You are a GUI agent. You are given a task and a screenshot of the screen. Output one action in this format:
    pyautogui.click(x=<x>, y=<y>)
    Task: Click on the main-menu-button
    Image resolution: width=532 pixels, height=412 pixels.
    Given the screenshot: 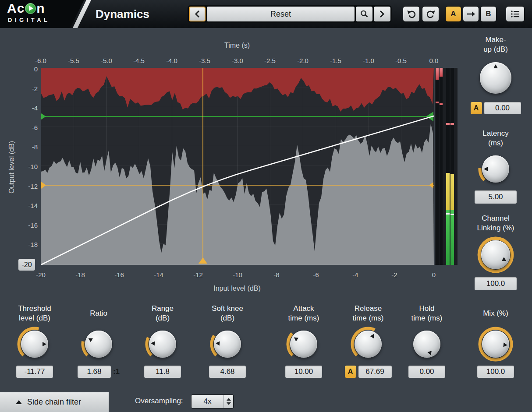 What is the action you would take?
    pyautogui.click(x=515, y=14)
    